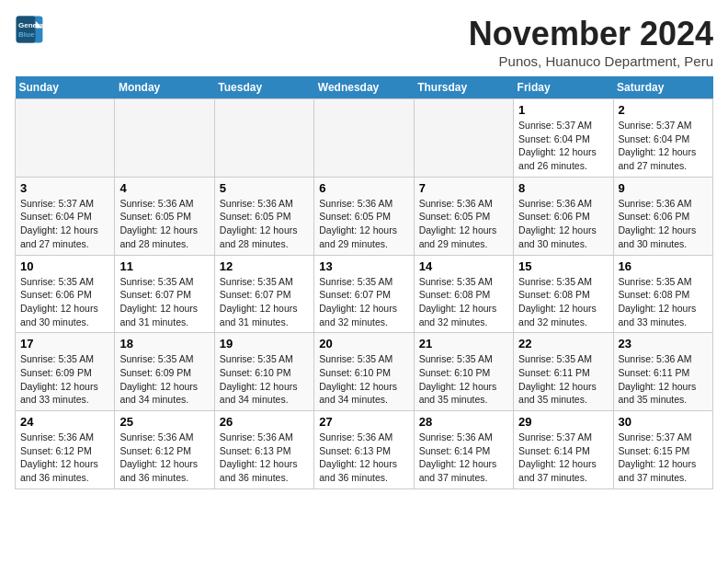 Image resolution: width=728 pixels, height=563 pixels. I want to click on title-area: November 2024 Punos, Huanuco Department,…, so click(591, 42).